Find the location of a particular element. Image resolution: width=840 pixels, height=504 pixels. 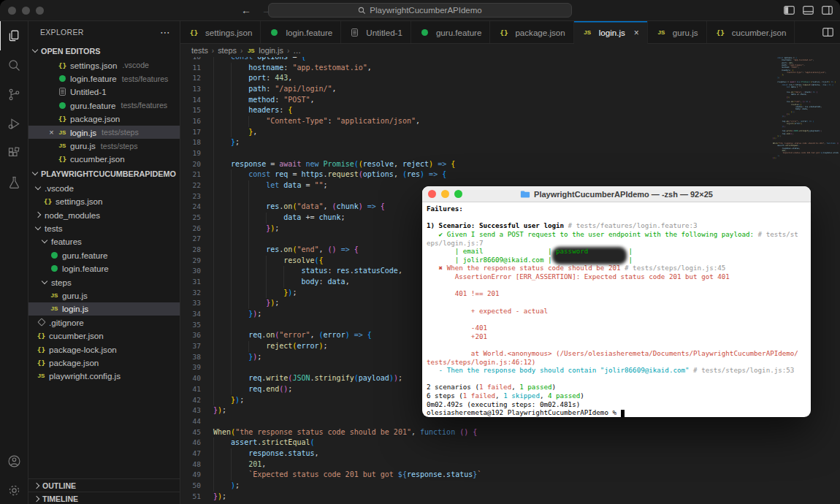

close-window-button is located at coordinates (12, 10).